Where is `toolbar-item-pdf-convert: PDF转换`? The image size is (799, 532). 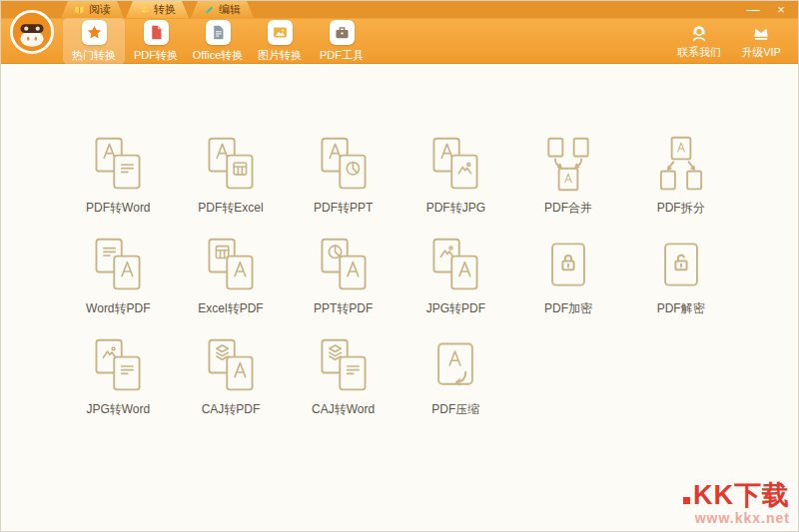
toolbar-item-pdf-convert: PDF转换 is located at coordinates (156, 41).